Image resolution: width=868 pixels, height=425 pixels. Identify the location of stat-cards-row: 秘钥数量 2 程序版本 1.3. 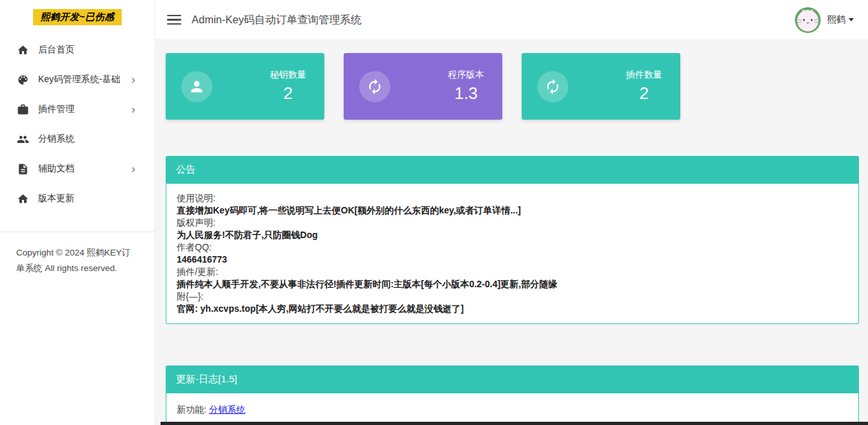
(513, 87).